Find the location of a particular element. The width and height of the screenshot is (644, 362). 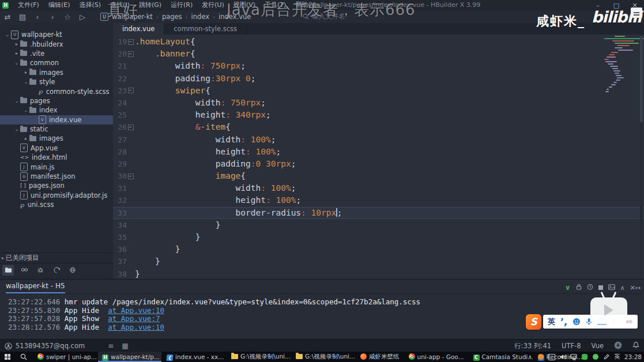

search-icon is located at coordinates (24, 270).